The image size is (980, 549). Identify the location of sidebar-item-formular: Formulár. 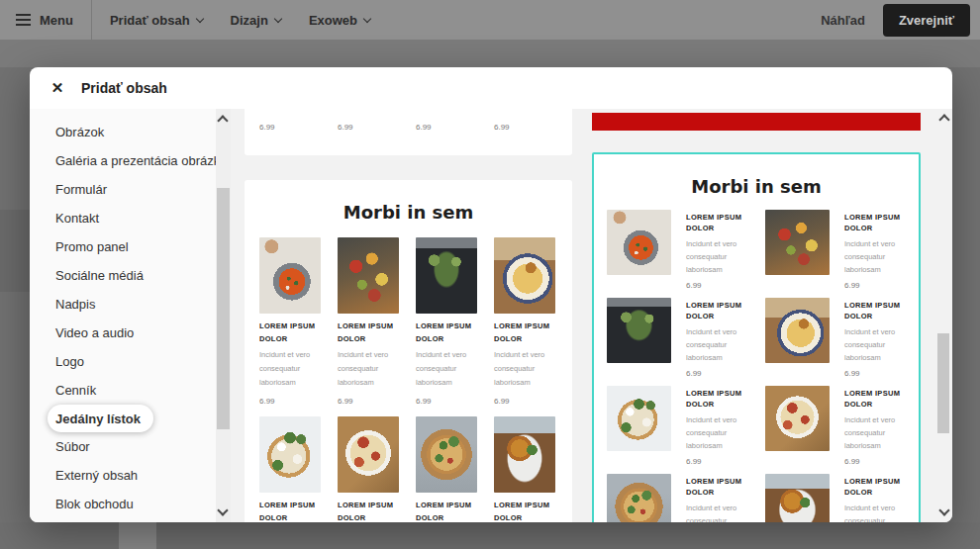
(123, 190).